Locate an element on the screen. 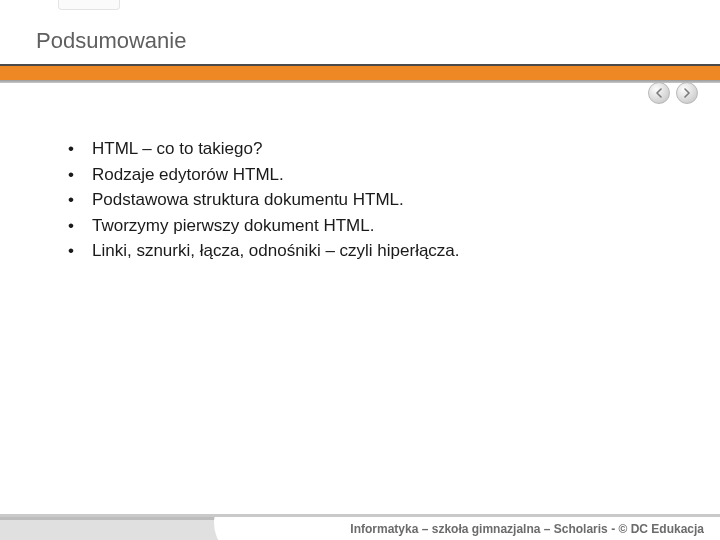 This screenshot has height=540, width=720. chevron-right-icon is located at coordinates (687, 93).